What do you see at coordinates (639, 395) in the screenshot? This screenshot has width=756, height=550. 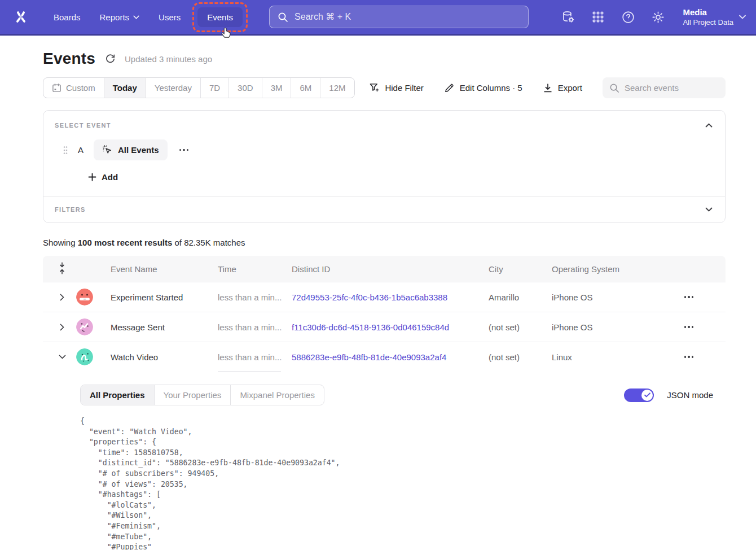 I see `json-mode-toggle` at bounding box center [639, 395].